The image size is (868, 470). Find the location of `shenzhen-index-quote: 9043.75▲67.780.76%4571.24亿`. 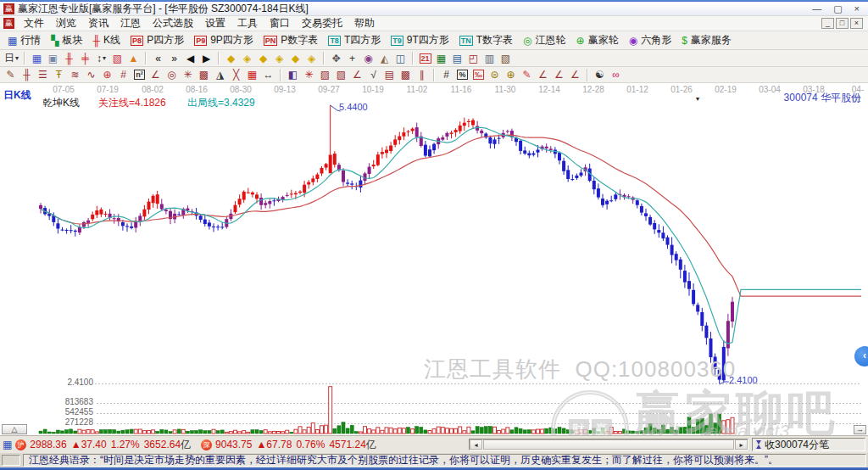

shenzhen-index-quote: 9043.75▲67.780.76%4571.24亿 is located at coordinates (296, 445).